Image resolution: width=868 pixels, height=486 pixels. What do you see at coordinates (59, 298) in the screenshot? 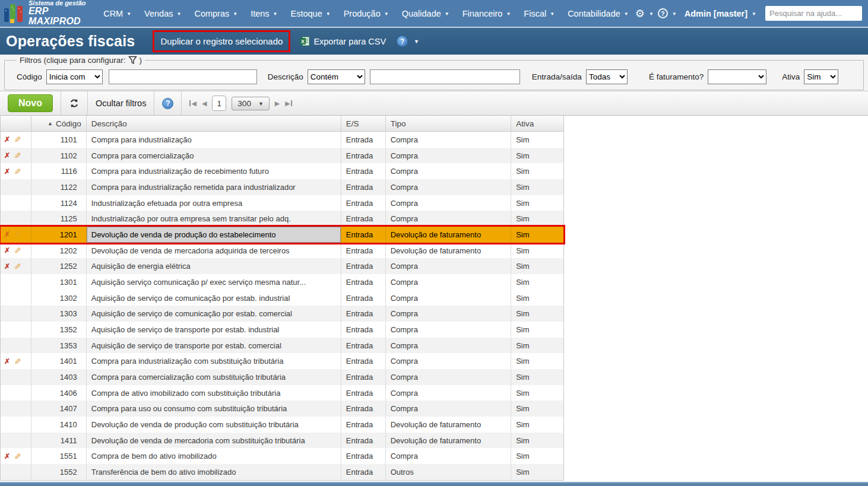
I see `cell-codigo: 1302` at bounding box center [59, 298].